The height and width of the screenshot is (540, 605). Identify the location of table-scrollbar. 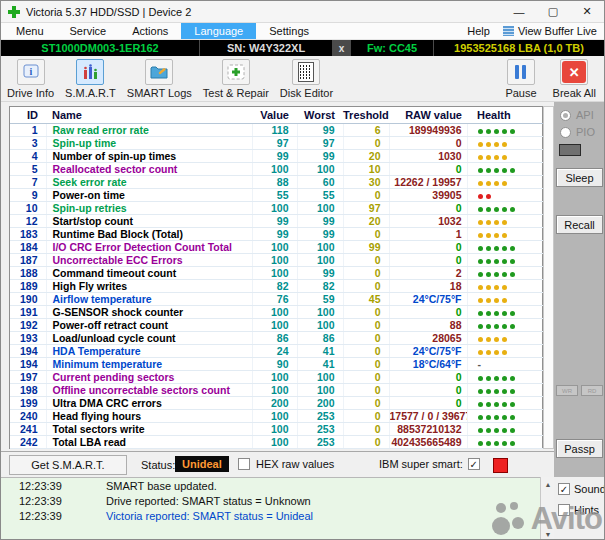
(548, 278).